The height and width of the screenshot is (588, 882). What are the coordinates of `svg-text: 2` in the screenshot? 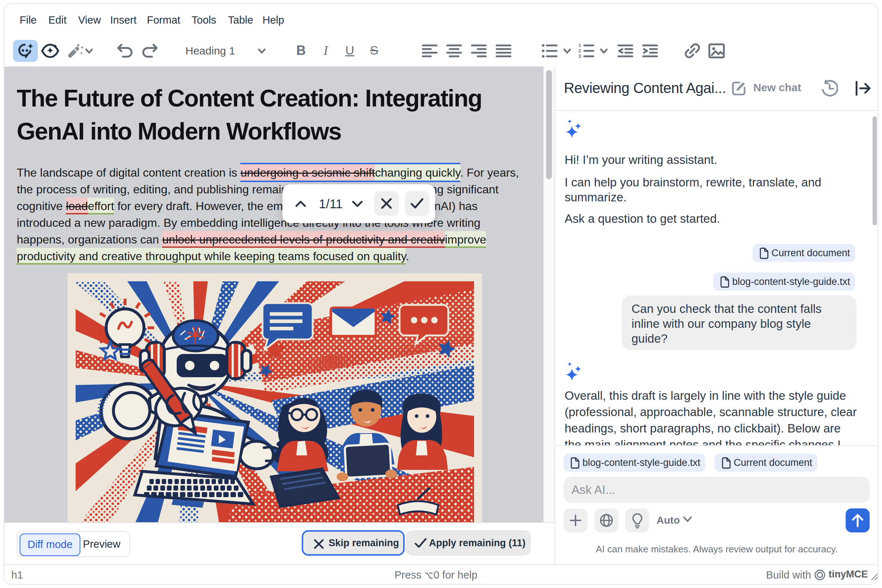 It's located at (580, 51).